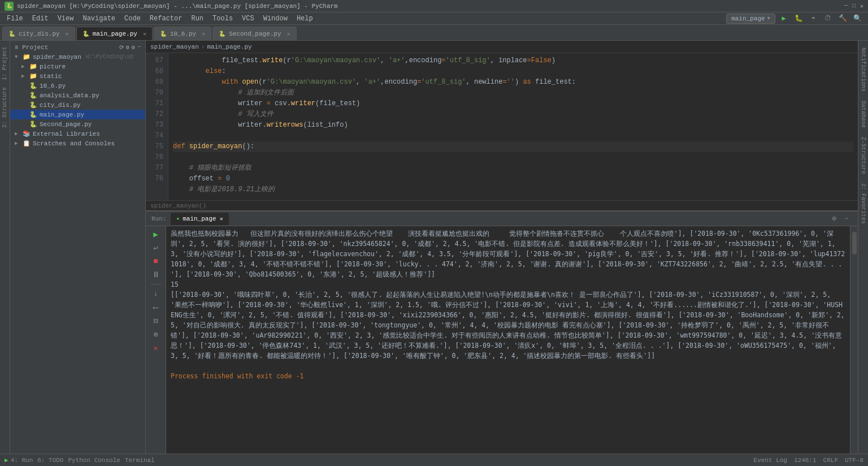 Image resolution: width=868 pixels, height=466 pixels. I want to click on profile-button: ⏱, so click(828, 19).